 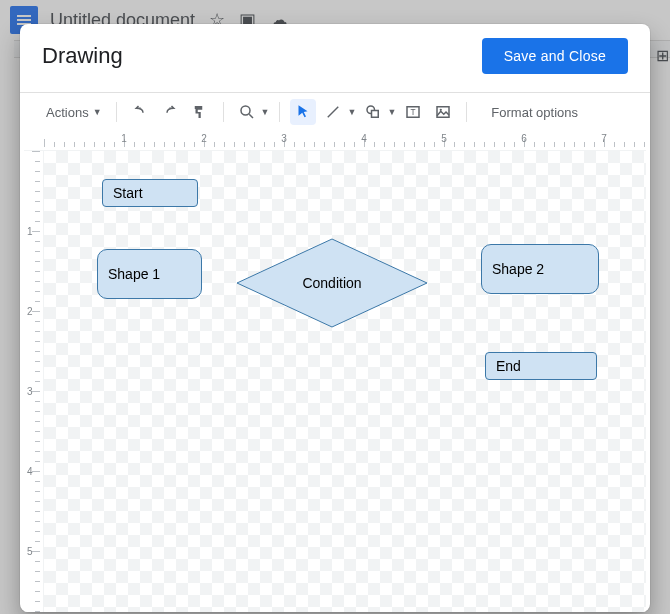 What do you see at coordinates (378, 112) in the screenshot?
I see `shape-tool-button: ▼` at bounding box center [378, 112].